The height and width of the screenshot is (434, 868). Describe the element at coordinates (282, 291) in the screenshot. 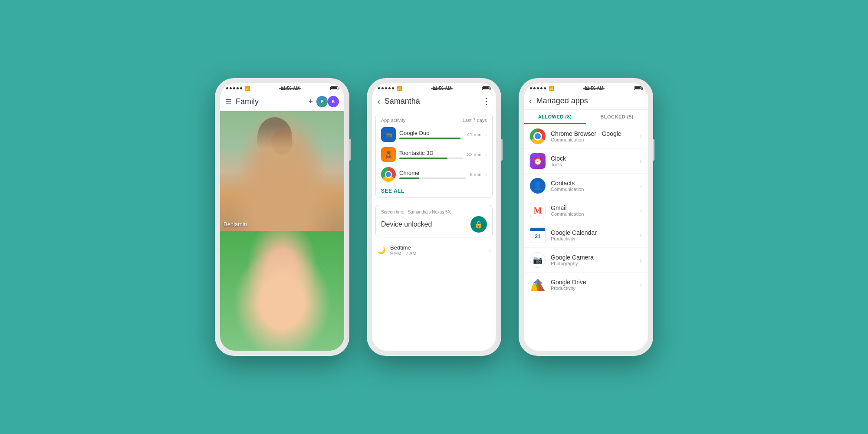

I see `child-photo-girl` at that location.